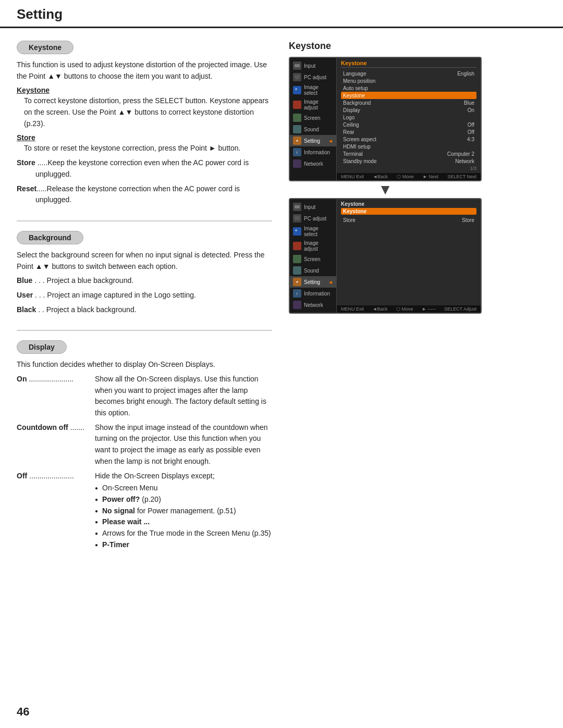  I want to click on sub-store: StoreStore, so click(409, 220).